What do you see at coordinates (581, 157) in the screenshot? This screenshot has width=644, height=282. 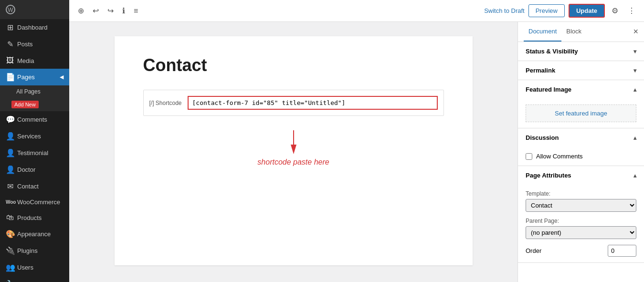 I see `allow-comments-row: Allow Comments` at bounding box center [581, 157].